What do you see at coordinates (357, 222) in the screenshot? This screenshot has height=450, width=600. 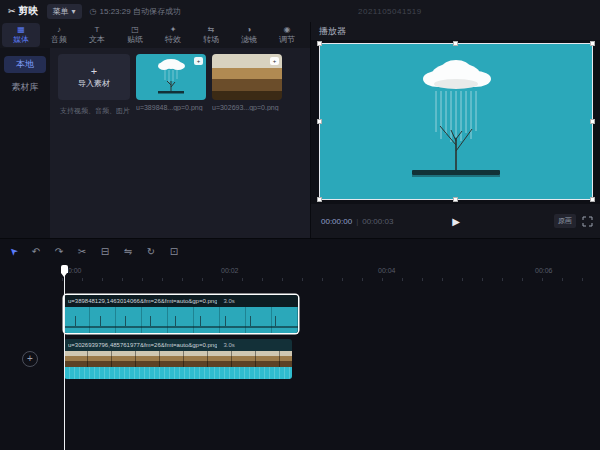 I see `timecode: 00:00:00 | 00:00:03` at bounding box center [357, 222].